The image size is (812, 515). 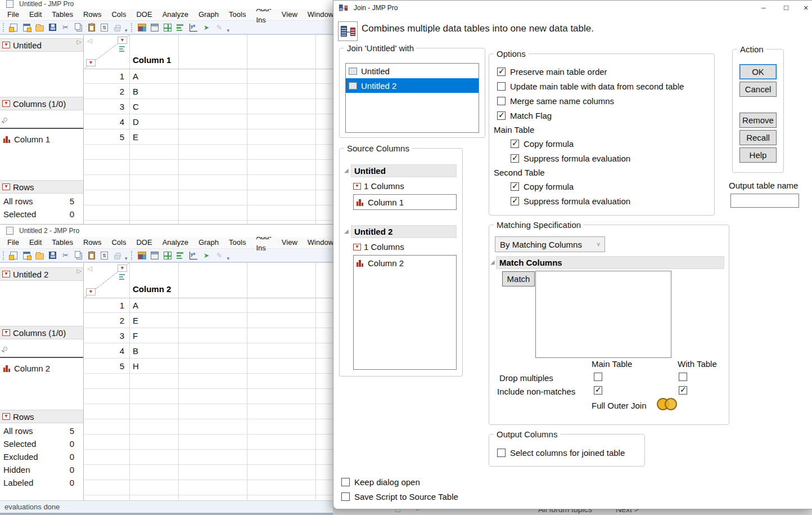 I want to click on column-list-item: Column 1, so click(x=42, y=139).